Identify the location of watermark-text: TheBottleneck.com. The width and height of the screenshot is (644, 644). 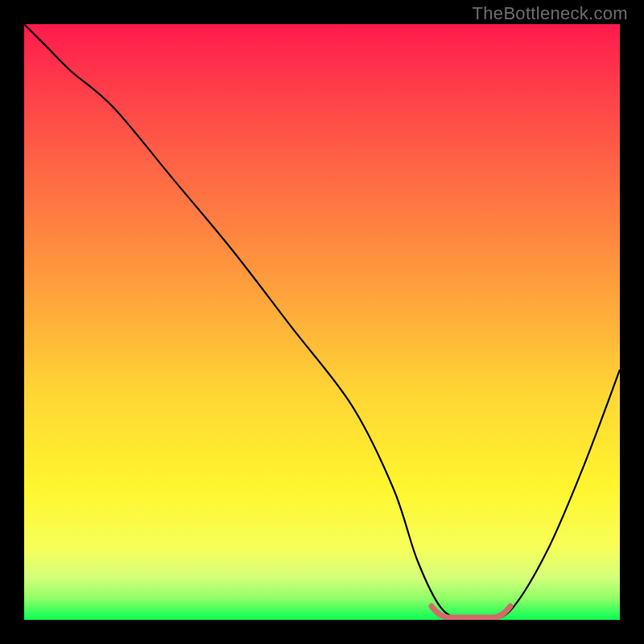
(551, 14).